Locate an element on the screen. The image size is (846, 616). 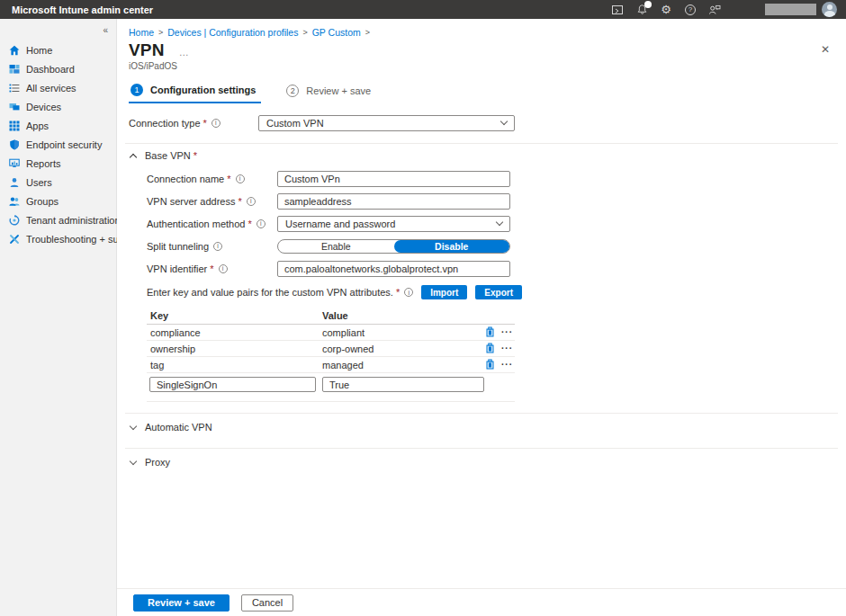
sidebar-item-apps: Apps is located at coordinates (58, 126).